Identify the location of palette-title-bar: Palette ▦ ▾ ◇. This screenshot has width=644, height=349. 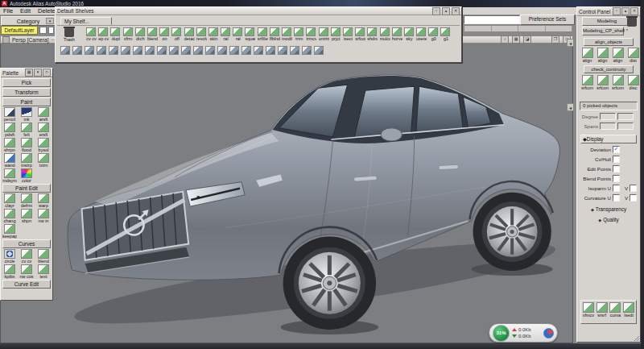
(27, 73).